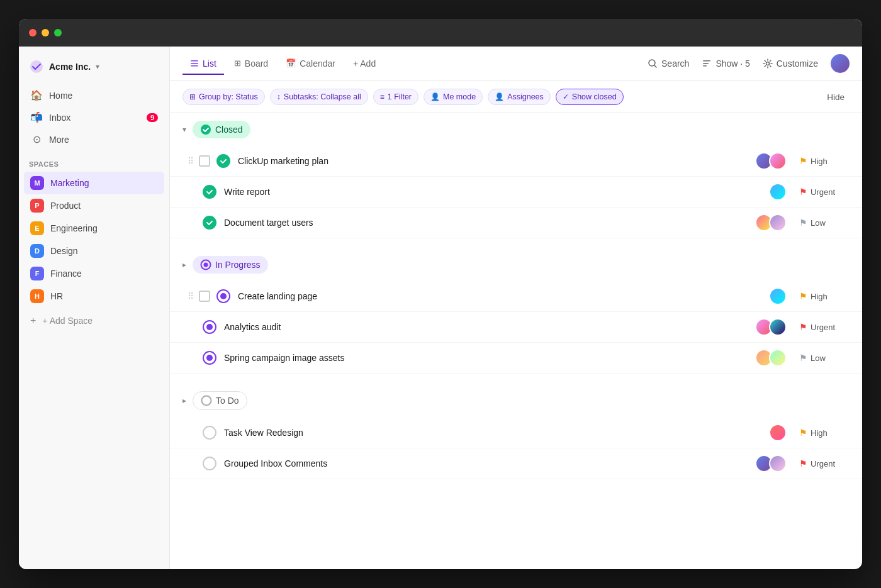 This screenshot has width=881, height=588. Describe the element at coordinates (94, 117) in the screenshot. I see `sidebar-item-inbox: 📬 Inbox 9` at that location.